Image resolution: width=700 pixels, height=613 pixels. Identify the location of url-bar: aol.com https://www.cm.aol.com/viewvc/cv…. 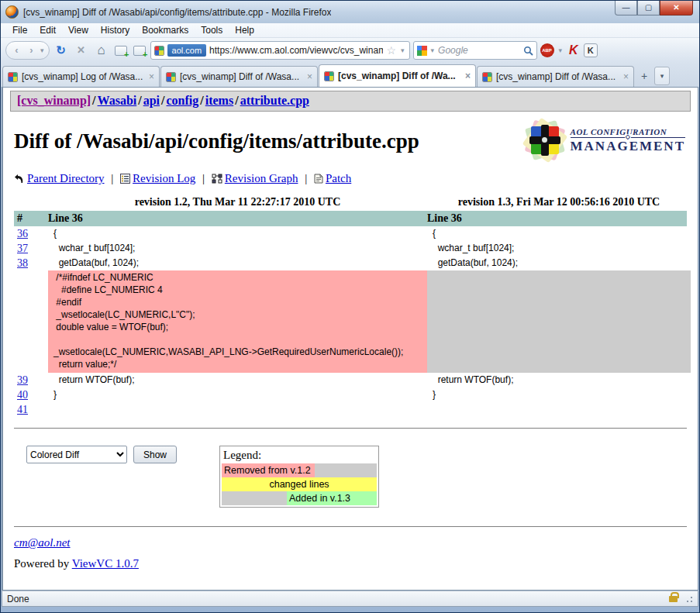
(281, 50).